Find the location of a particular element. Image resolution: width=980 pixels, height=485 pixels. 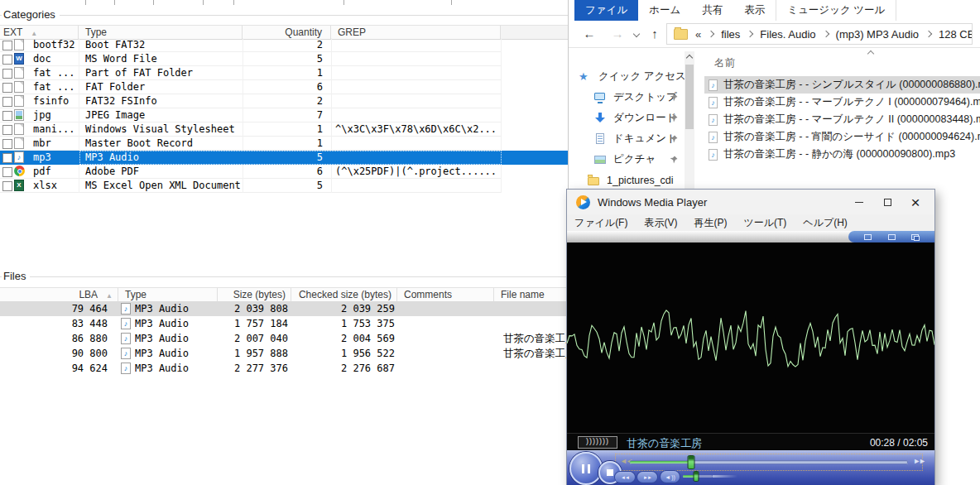

ribbon-tab: 共有 is located at coordinates (712, 10).